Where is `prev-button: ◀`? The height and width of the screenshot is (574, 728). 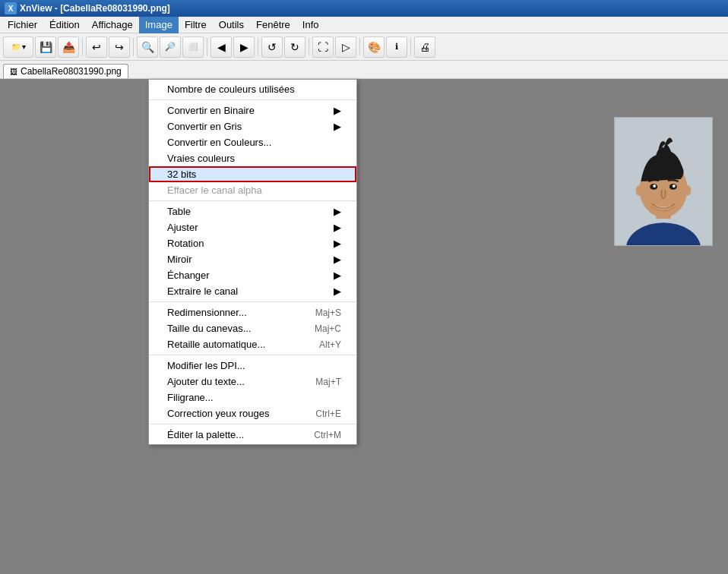 prev-button: ◀ is located at coordinates (221, 47).